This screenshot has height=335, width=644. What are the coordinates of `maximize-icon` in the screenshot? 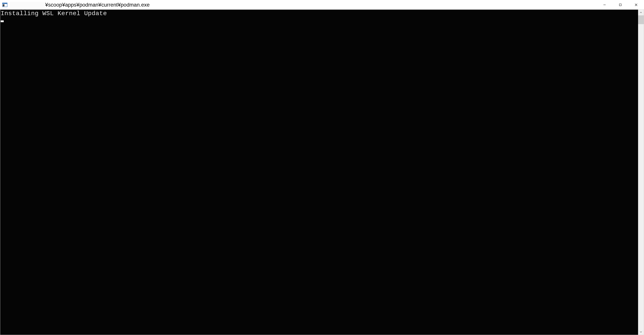 It's located at (620, 5).